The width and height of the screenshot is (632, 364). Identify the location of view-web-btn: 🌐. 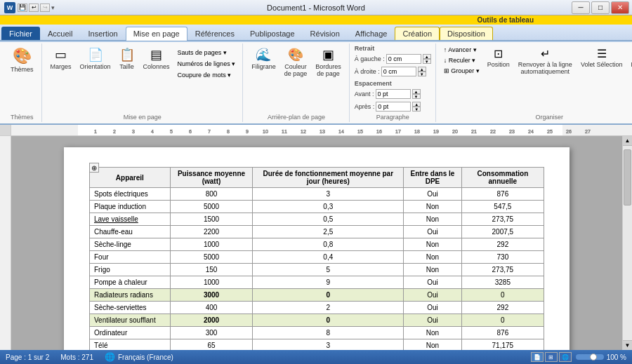
(565, 357).